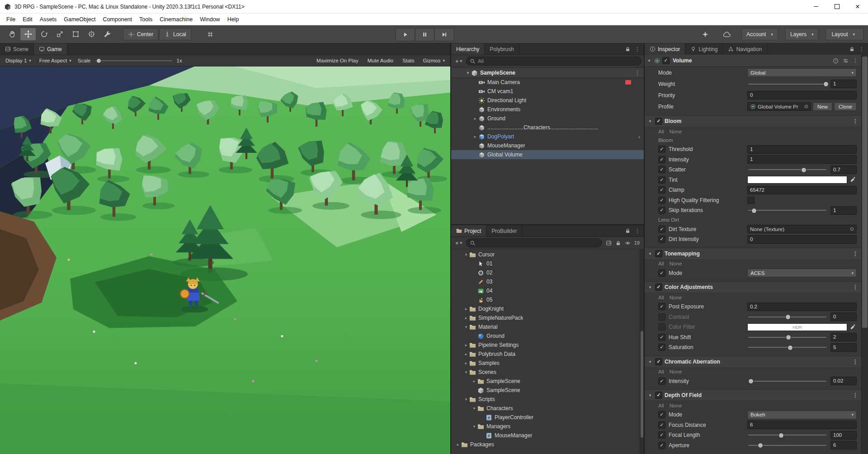 This screenshot has width=868, height=454. I want to click on maximize-button, so click(837, 6).